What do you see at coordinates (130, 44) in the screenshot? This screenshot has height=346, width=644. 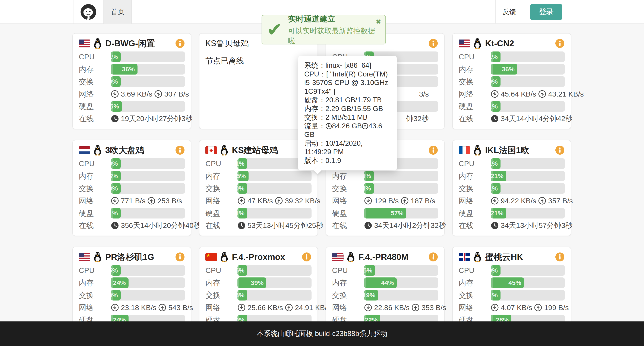 I see `server-name: D-BWG-闲置` at bounding box center [130, 44].